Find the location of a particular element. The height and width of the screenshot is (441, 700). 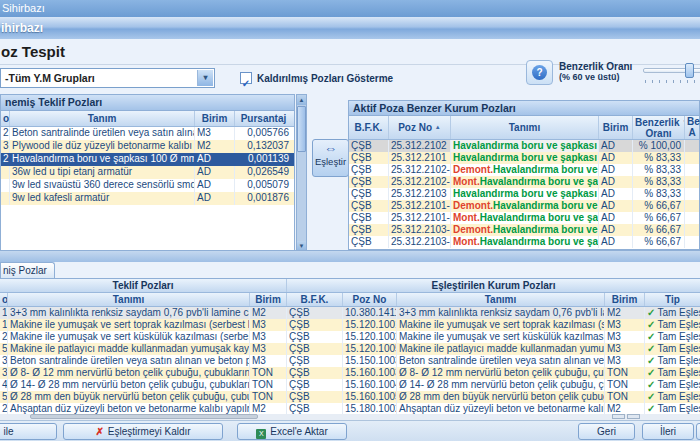

col-header-tanim2: Tanımı is located at coordinates (501, 300).